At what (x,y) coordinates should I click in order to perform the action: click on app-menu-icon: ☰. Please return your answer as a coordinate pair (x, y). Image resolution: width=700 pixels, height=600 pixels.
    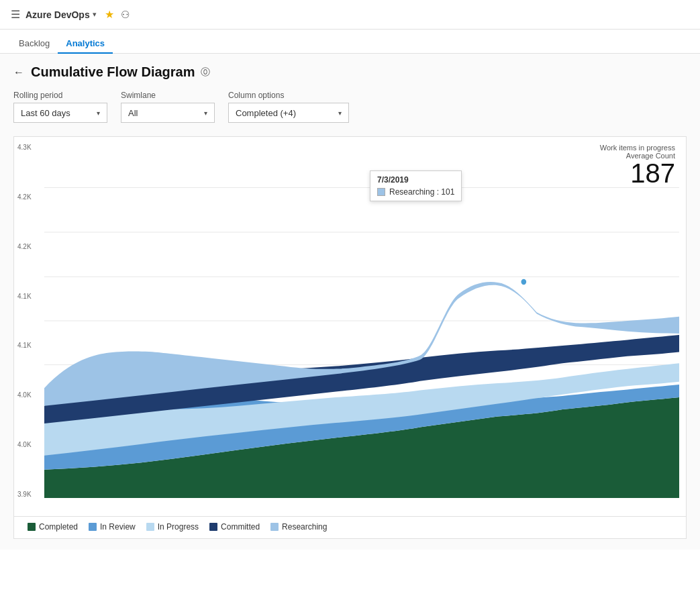
    Looking at the image, I should click on (15, 15).